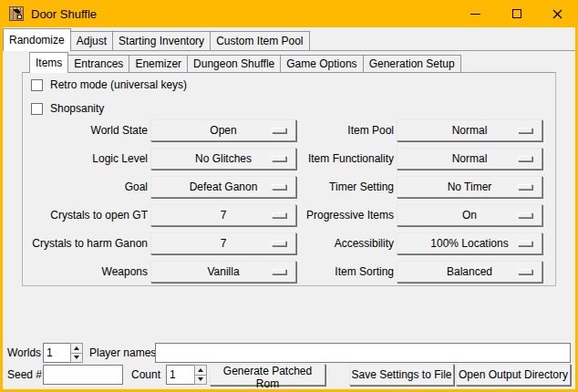 The width and height of the screenshot is (578, 392). I want to click on shopsanity-label: Shopsanity, so click(77, 108).